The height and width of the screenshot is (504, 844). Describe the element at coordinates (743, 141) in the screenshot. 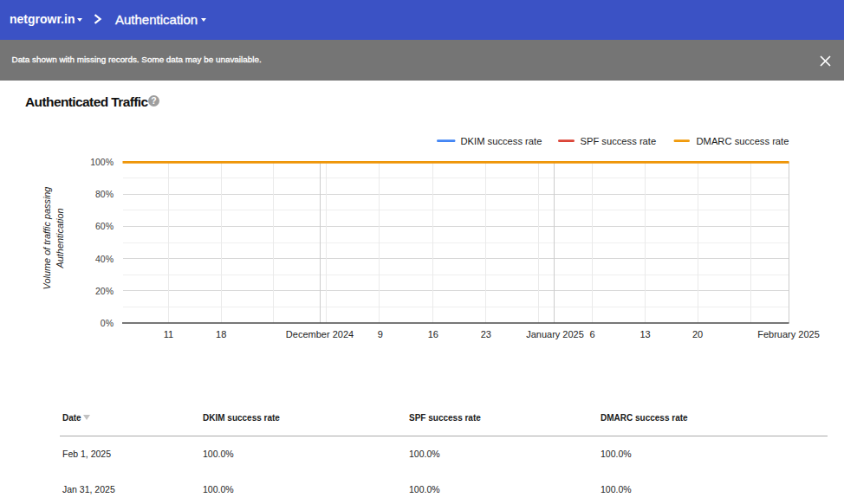

I see `svg-text: DMARC success rate` at that location.